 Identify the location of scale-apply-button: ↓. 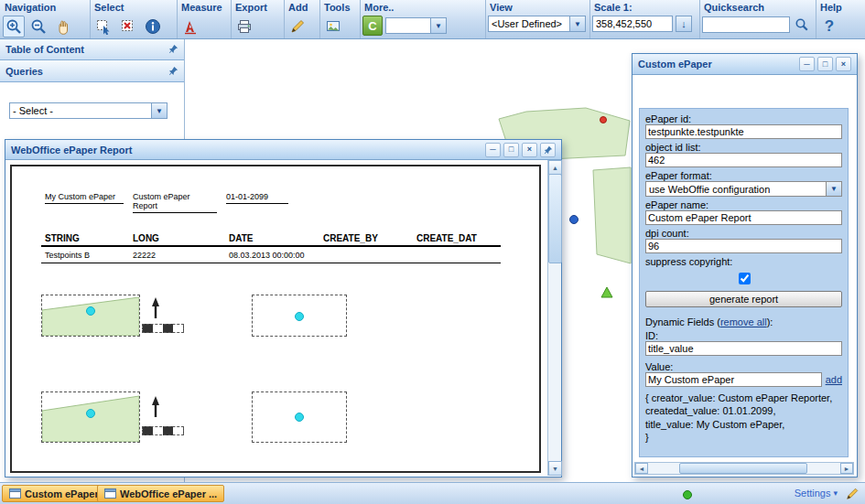
(684, 24).